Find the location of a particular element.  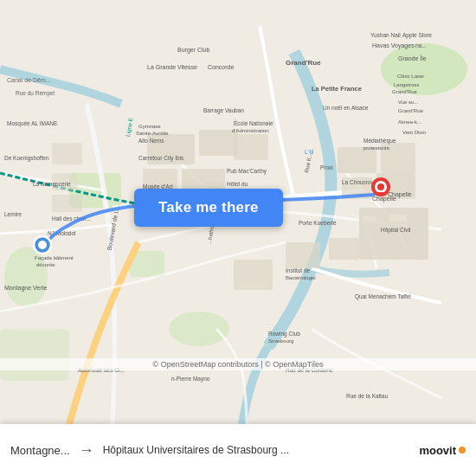

origin-label: Montagne... is located at coordinates (40, 450).